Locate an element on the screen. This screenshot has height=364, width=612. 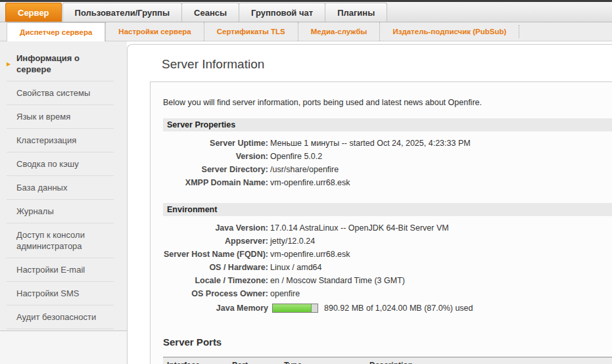
sidebar-item-label: Язык и время is located at coordinates (43, 117).